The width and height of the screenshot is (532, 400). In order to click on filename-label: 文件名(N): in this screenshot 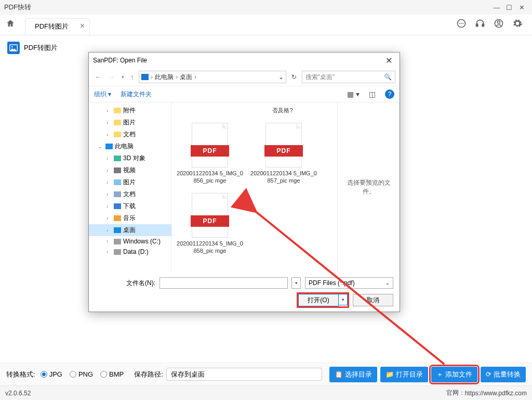, I will do `click(141, 283)`.